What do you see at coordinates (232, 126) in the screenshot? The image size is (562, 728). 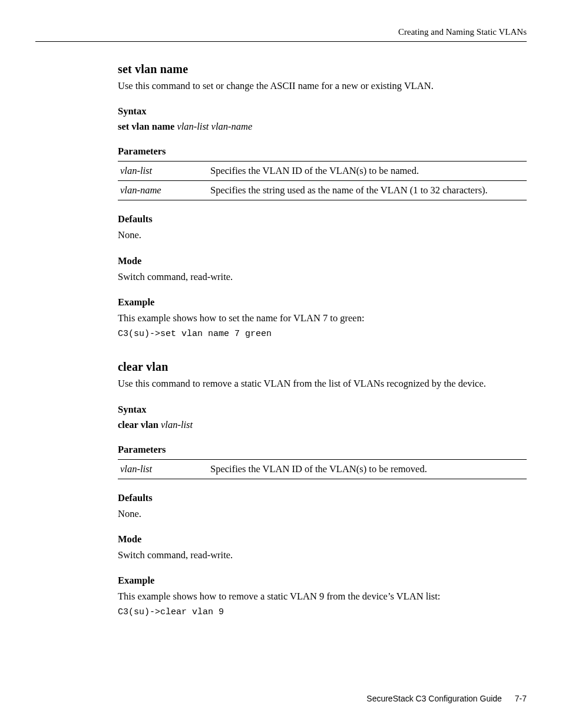 I see `syntax-arg: vlan-name` at bounding box center [232, 126].